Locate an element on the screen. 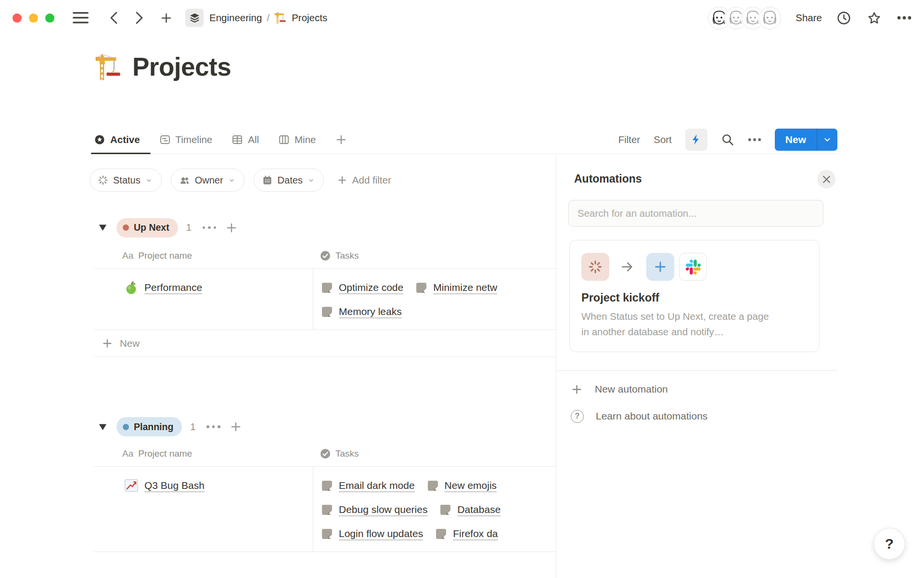 The image size is (924, 578). filter-button: Filter is located at coordinates (629, 140).